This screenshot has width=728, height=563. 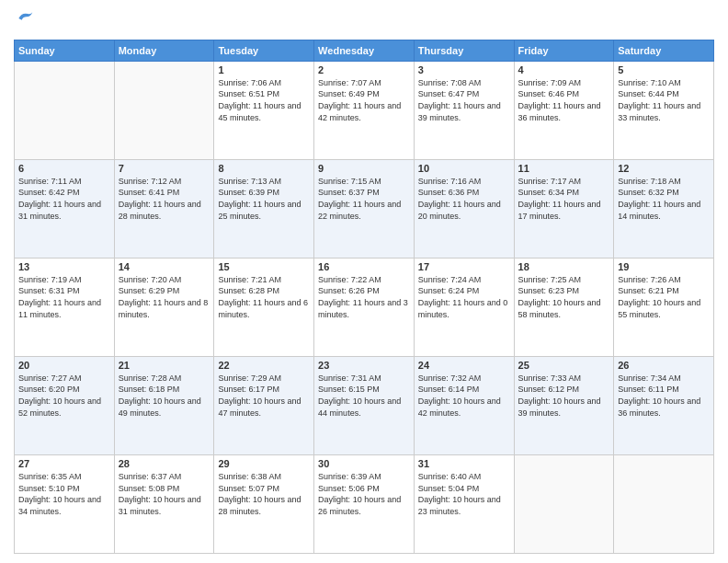 I want to click on day-cell: 8Sunrise: 7:13 AM Sunset: 6:39 PM Daylig…, so click(x=265, y=208).